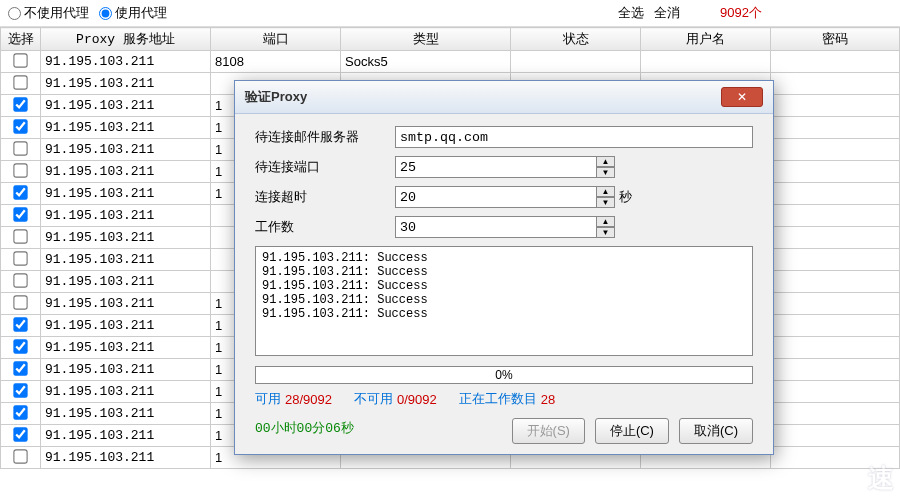  I want to click on col-port: 端口, so click(276, 40).